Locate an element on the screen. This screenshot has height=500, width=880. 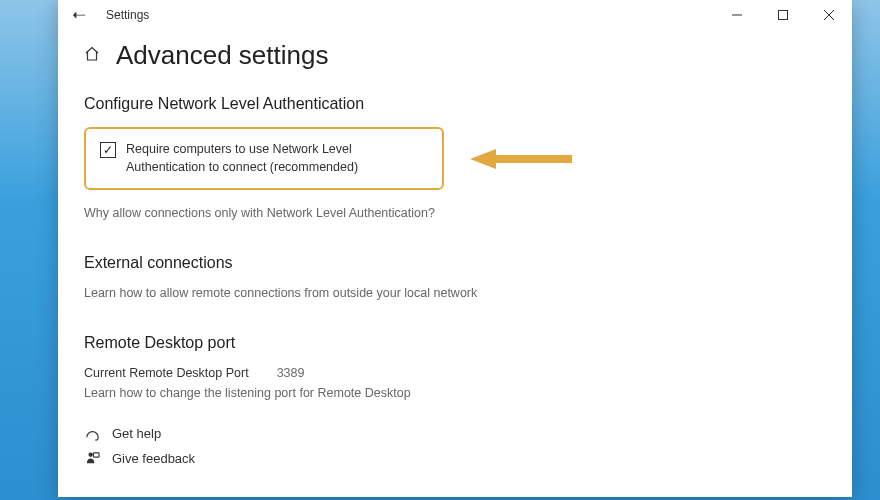
nla-why-link: Why allow connections only with Network … is located at coordinates (455, 213).